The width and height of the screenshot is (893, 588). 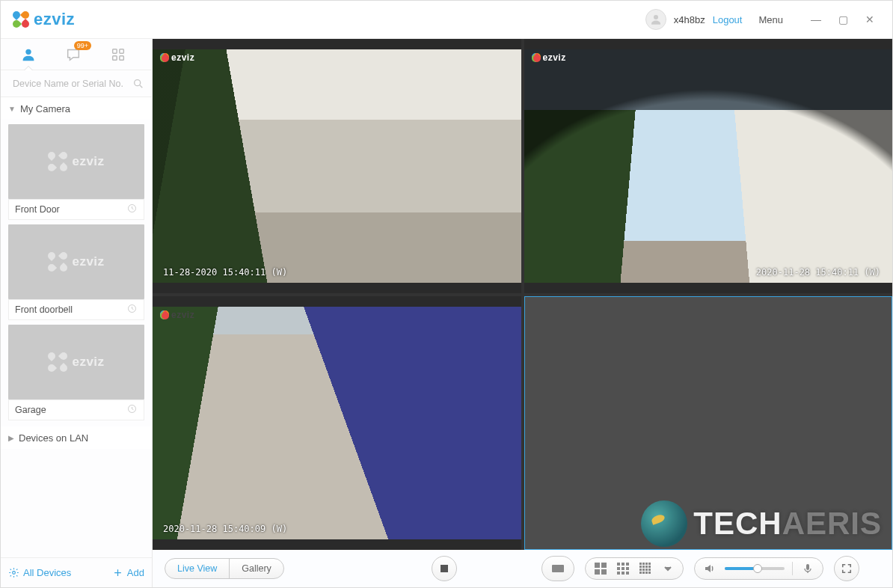 I want to click on camera-name: Front doorbell, so click(x=43, y=310).